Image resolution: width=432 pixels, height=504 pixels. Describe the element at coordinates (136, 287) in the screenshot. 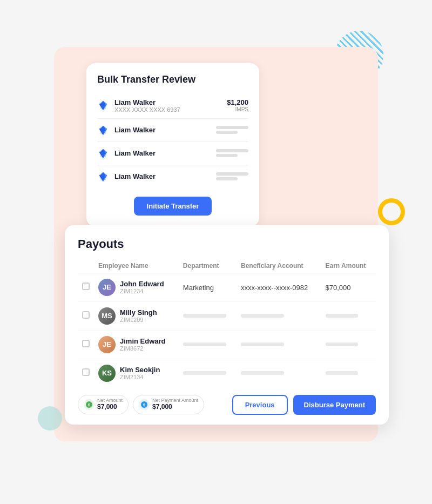

I see `employee-cell: JE John Edward ZIM1234` at that location.